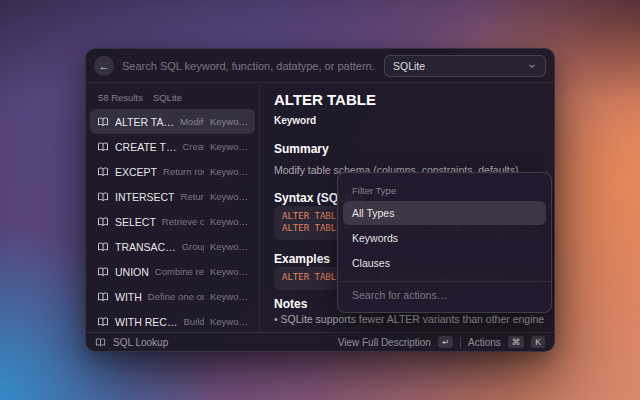 This screenshot has width=640, height=400. What do you see at coordinates (295, 120) in the screenshot?
I see `detail-type-label: Keyword` at bounding box center [295, 120].